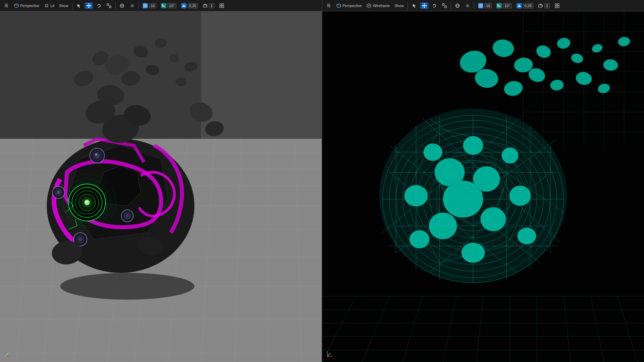 Image resolution: width=644 pixels, height=362 pixels. Describe the element at coordinates (150, 6) in the screenshot. I see `left-grid-button: 10` at that location.